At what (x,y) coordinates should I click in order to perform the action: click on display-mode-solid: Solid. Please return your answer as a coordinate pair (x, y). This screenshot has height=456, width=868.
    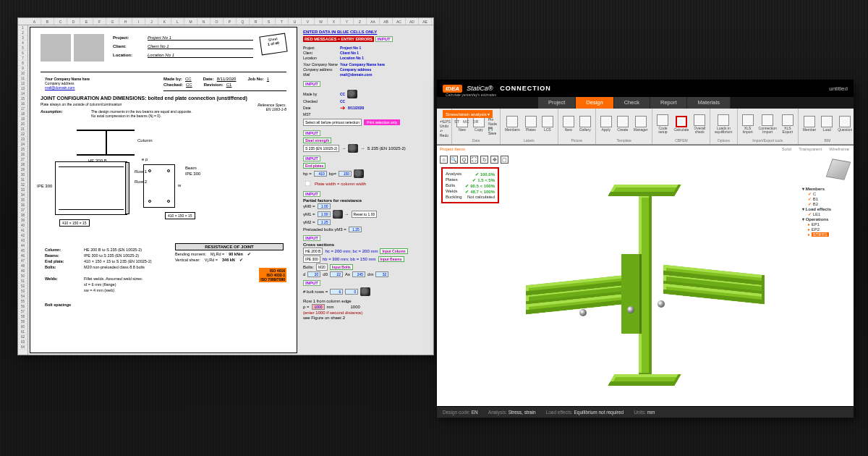
    Looking at the image, I should click on (787, 149).